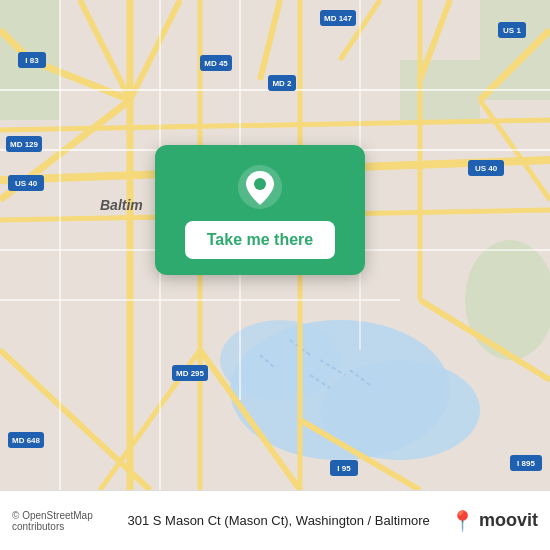  I want to click on location-pin-icon, so click(260, 187).